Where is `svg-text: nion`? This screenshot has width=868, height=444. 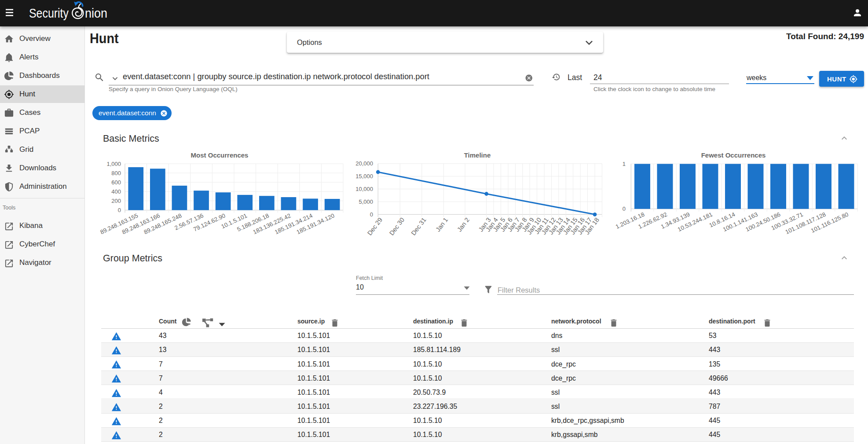
svg-text: nion is located at coordinates (96, 13).